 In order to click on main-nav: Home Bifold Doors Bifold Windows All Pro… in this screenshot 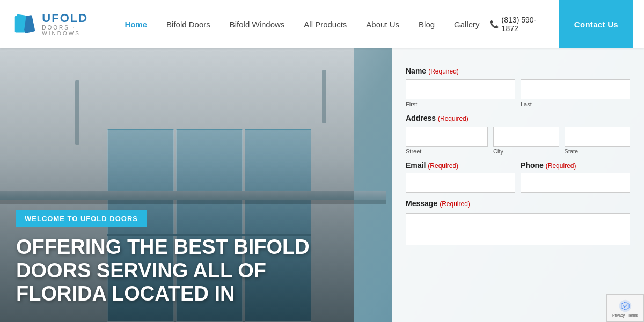, I will do `click(302, 25)`.